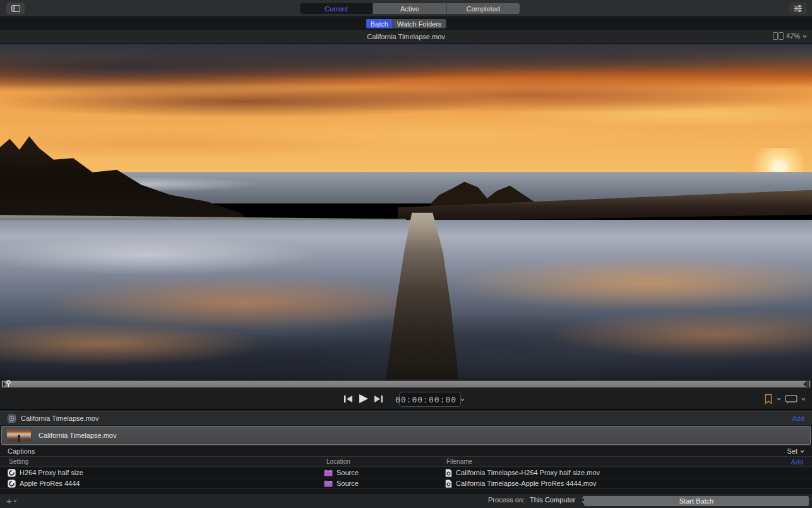  Describe the element at coordinates (410, 9) in the screenshot. I see `view-segmented-control: Current Active Completed` at that location.